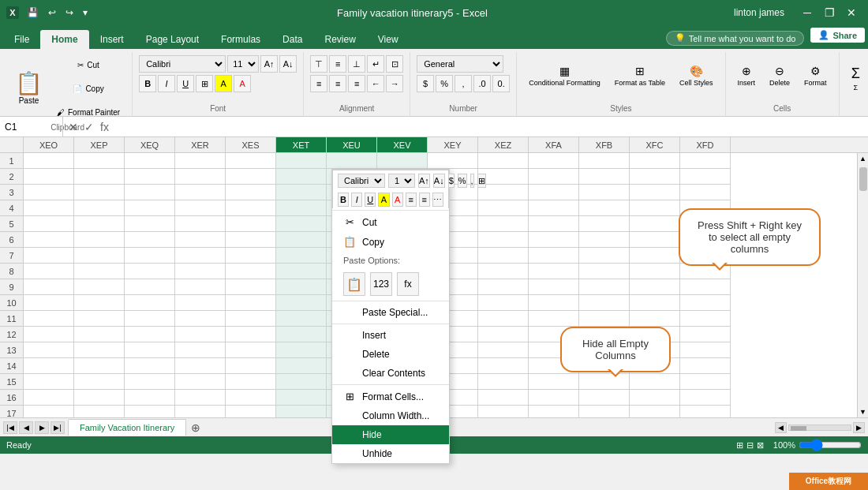  Describe the element at coordinates (352, 145) in the screenshot. I see `col-header-xeu: XEU` at that location.